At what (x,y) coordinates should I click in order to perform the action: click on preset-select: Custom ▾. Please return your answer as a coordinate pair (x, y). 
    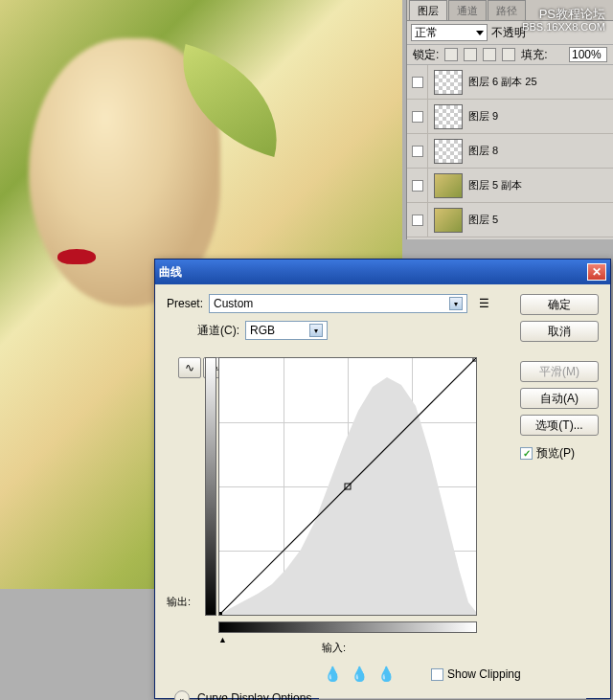
    Looking at the image, I should click on (338, 304).